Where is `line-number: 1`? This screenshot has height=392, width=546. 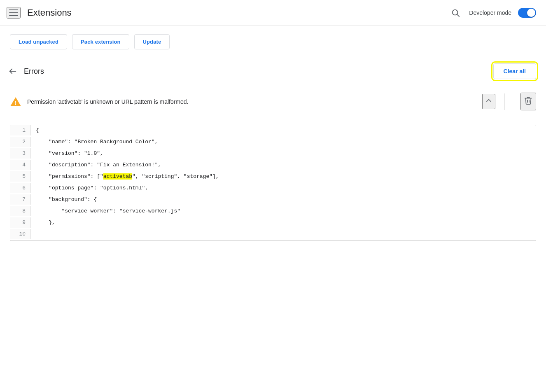 line-number: 1 is located at coordinates (21, 130).